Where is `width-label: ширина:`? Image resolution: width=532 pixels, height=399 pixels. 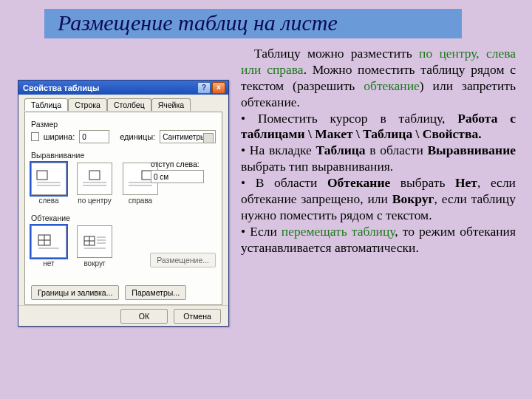
width-label: ширина: is located at coordinates (59, 137).